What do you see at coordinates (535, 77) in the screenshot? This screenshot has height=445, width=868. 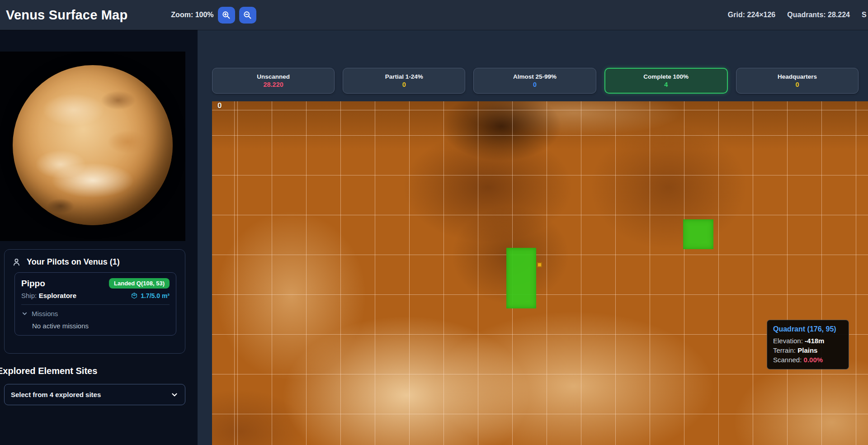 I see `filter-label: Almost 25-99%` at bounding box center [535, 77].